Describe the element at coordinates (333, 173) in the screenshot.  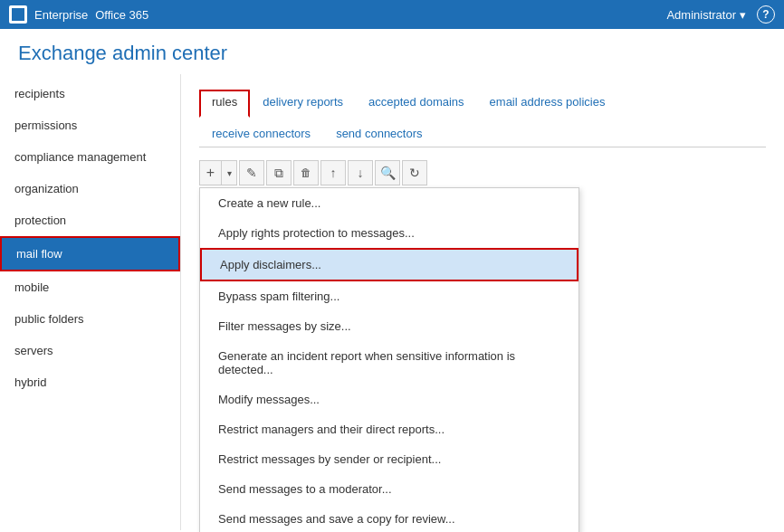
I see `up-arrow-icon: ↑` at that location.